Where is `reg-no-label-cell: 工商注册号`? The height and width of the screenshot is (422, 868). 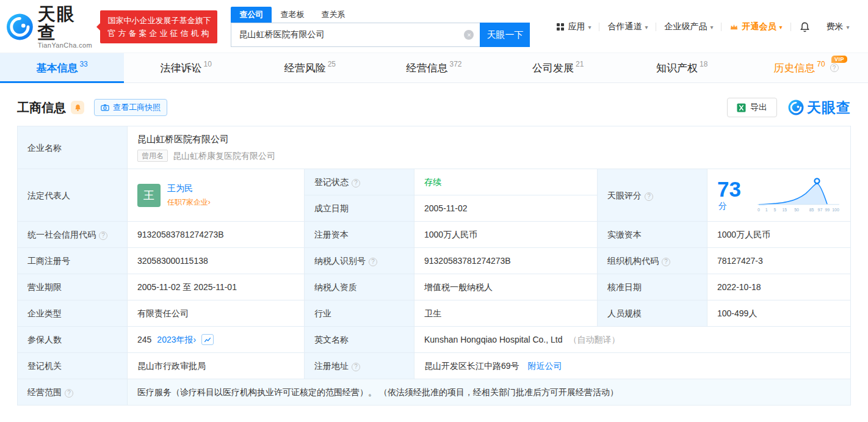
reg-no-label-cell: 工商注册号 is located at coordinates (73, 261).